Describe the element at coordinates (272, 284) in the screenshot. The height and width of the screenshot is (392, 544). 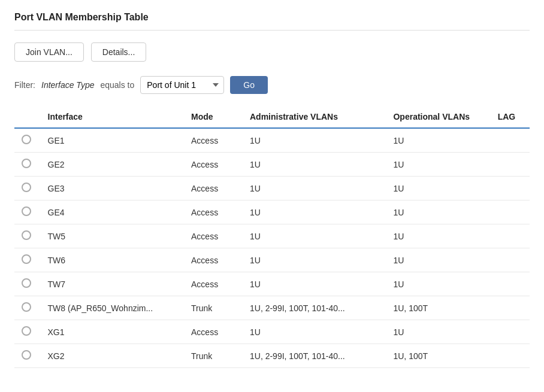
I see `table-row: TW7 Access 1U 1U` at that location.